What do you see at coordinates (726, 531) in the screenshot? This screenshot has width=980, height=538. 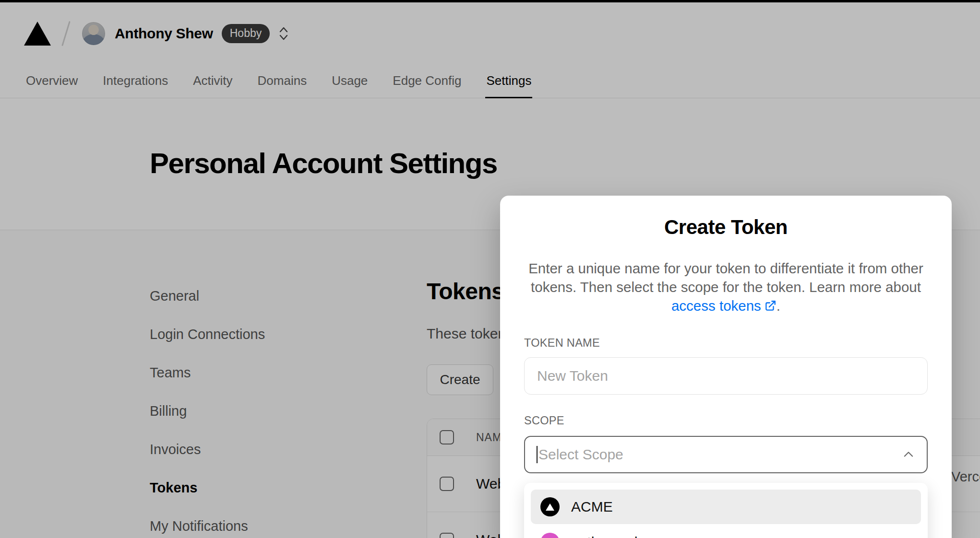 I see `scope-option-personal: anthony-shew` at bounding box center [726, 531].